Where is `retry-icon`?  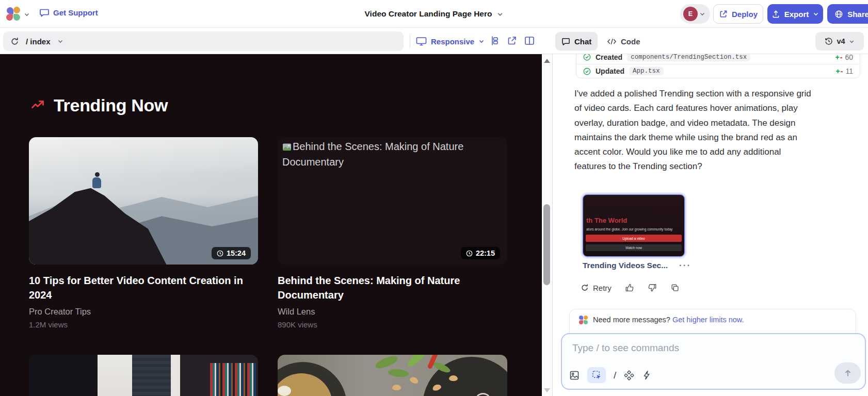
retry-icon is located at coordinates (585, 288).